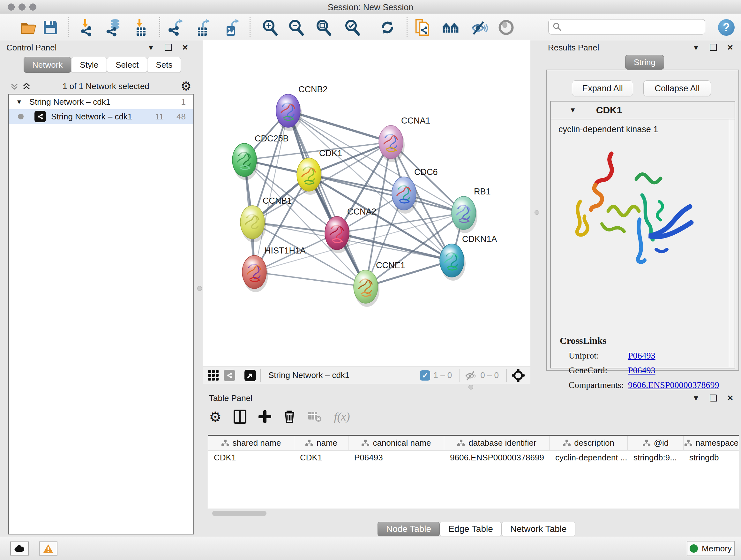 The image size is (741, 560). Describe the element at coordinates (176, 27) in the screenshot. I see `export-network-icon` at that location.